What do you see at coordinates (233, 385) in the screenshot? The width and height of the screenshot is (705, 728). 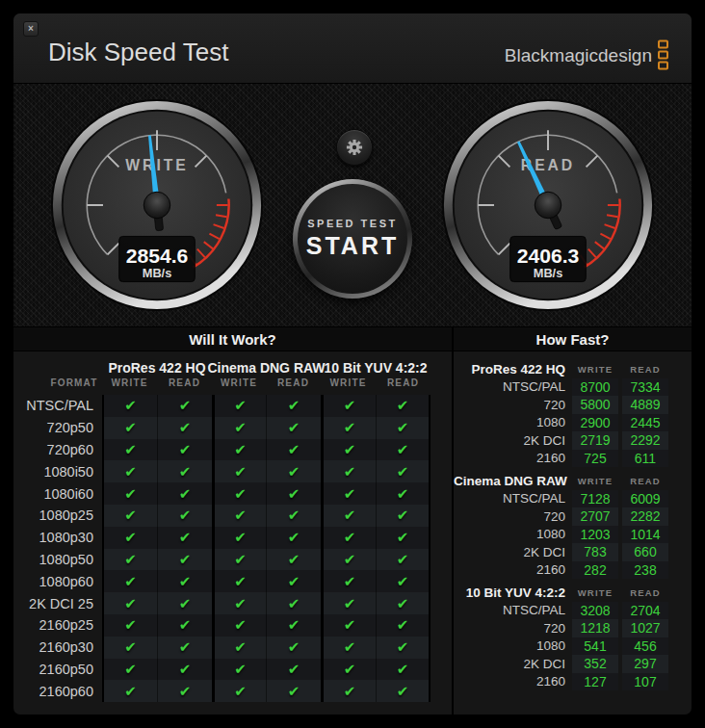 I see `column-header-row: FORMATWRITEREADWRITEREADWRITEREAD` at bounding box center [233, 385].